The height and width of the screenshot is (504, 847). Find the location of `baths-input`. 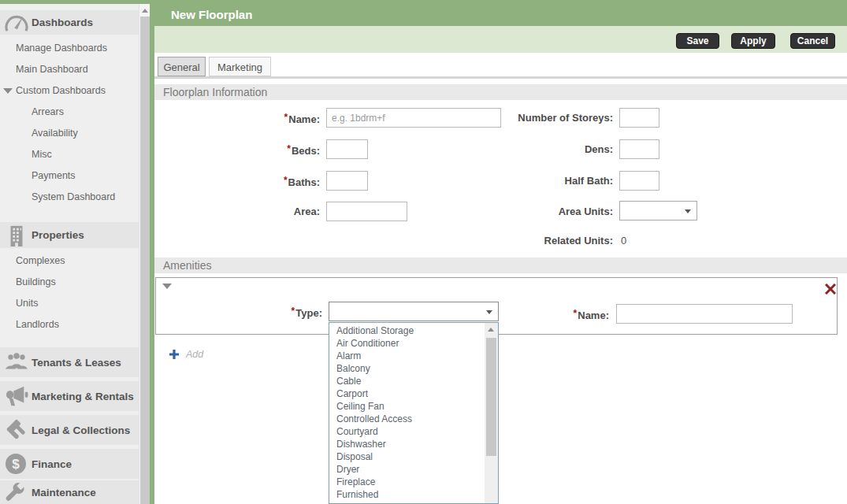

baths-input is located at coordinates (347, 181).